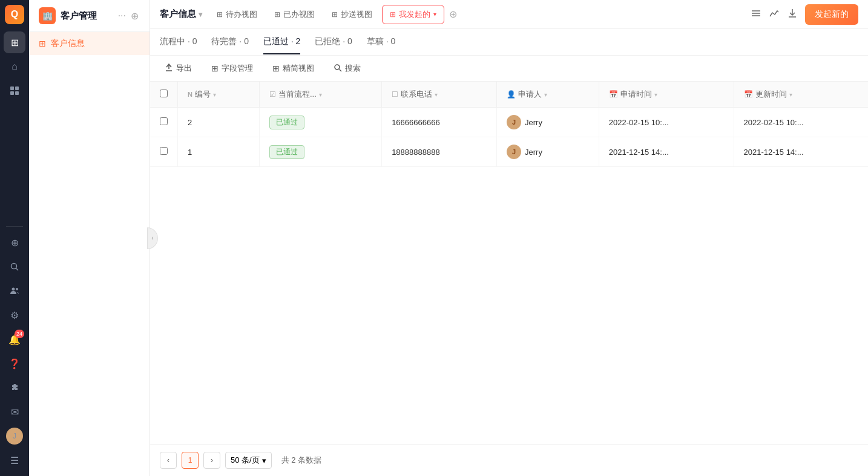 The width and height of the screenshot is (868, 476). What do you see at coordinates (190, 460) in the screenshot?
I see `current-page-button: 1` at bounding box center [190, 460].